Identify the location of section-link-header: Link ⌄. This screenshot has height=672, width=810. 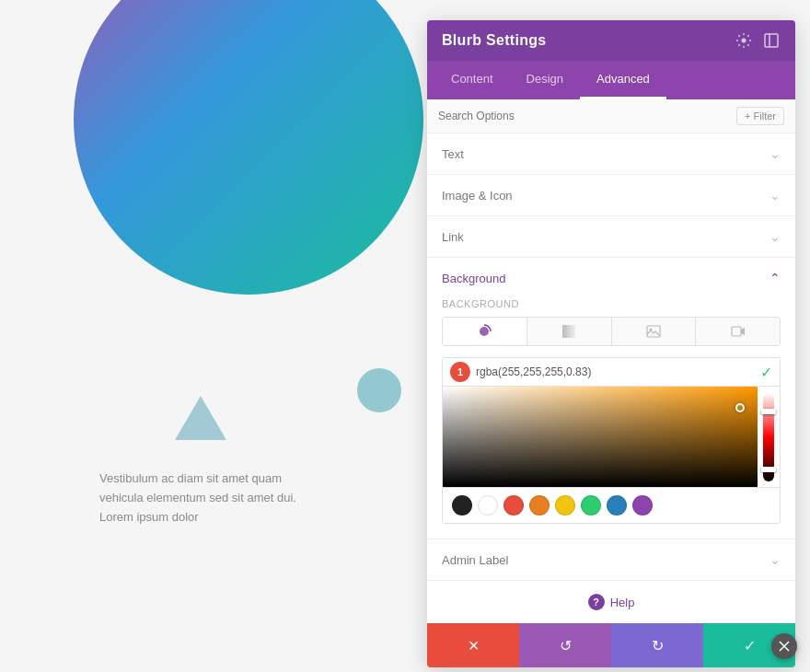
(611, 237).